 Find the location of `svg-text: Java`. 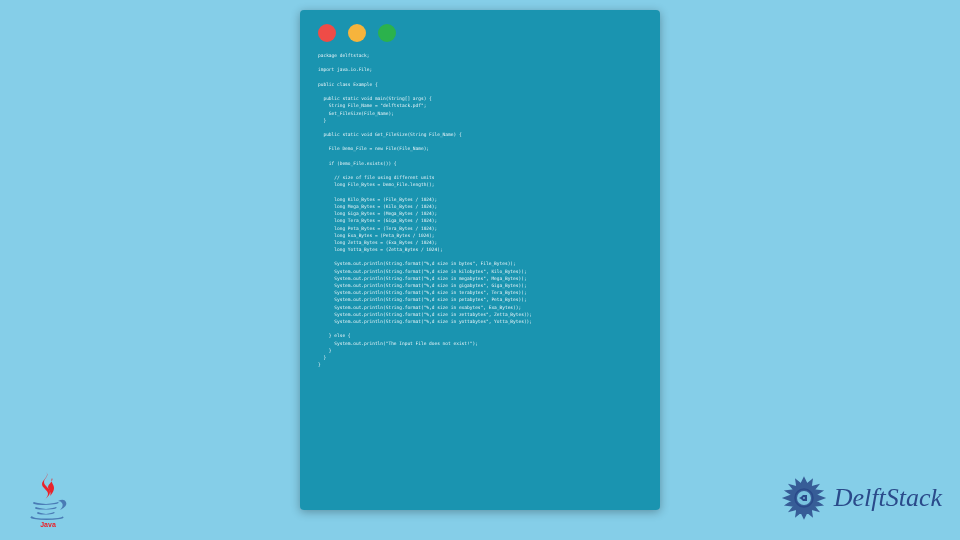

svg-text: Java is located at coordinates (48, 524).